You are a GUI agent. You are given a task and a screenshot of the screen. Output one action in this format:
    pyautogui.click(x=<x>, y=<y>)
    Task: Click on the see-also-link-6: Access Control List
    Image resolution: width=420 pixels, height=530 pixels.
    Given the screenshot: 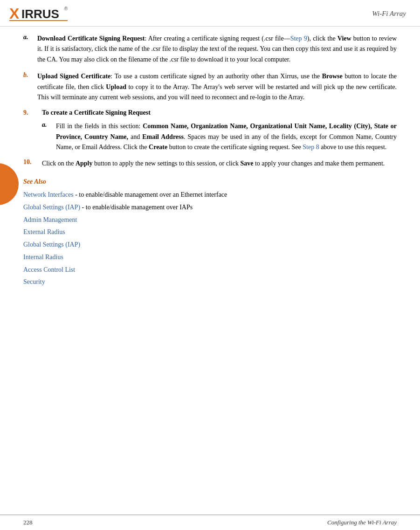 What is the action you would take?
    pyautogui.click(x=49, y=269)
    